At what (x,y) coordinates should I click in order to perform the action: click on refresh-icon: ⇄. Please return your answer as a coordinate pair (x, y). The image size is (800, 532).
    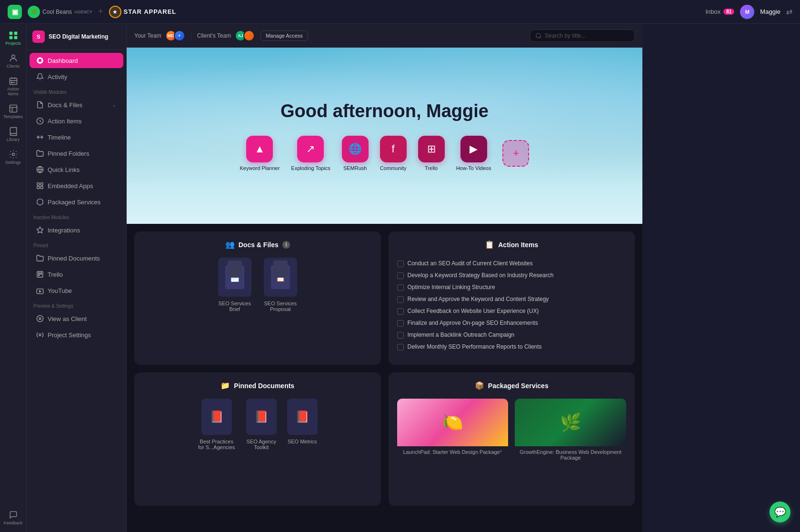
    Looking at the image, I should click on (790, 11).